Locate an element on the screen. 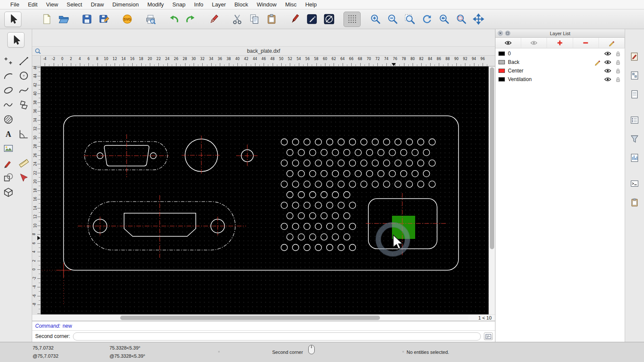 The height and width of the screenshot is (362, 644). layer-visibility-eye-icon is located at coordinates (608, 62).